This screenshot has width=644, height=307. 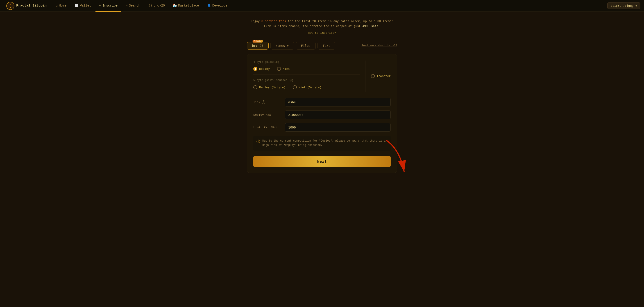 I want to click on tick-label: Tick ?, so click(x=269, y=102).